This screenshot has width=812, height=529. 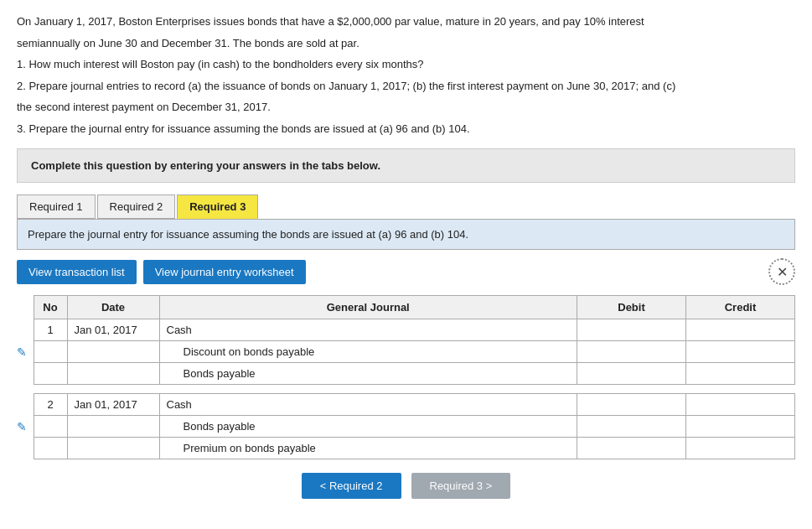 What do you see at coordinates (77, 272) in the screenshot?
I see `view-transaction-list-button: View transaction list` at bounding box center [77, 272].